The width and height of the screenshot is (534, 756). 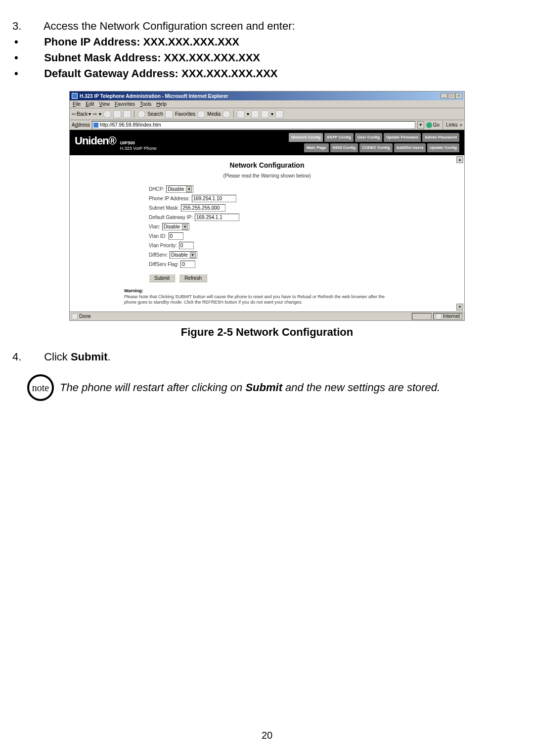 What do you see at coordinates (188, 264) in the screenshot?
I see `diffflag-input` at bounding box center [188, 264].